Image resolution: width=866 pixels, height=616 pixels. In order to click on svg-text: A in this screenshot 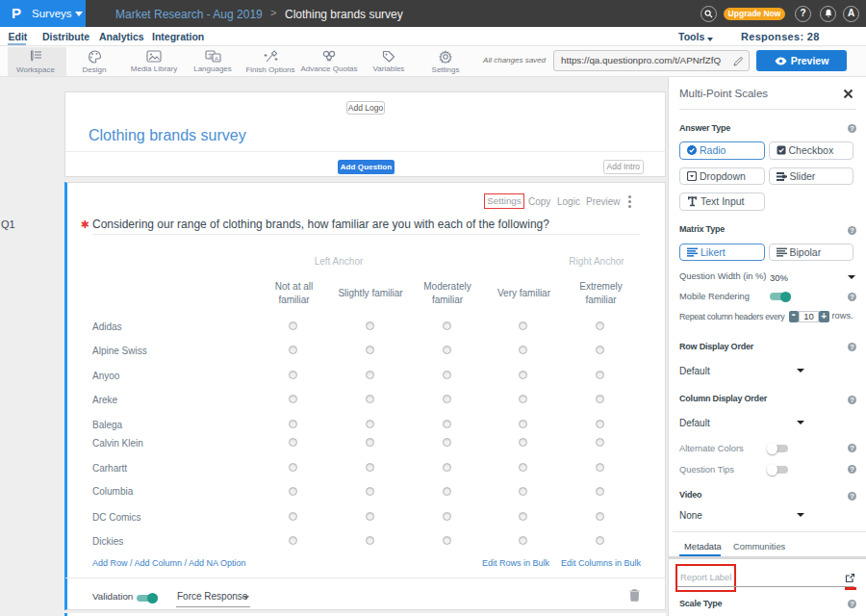, I will do `click(216, 59)`.